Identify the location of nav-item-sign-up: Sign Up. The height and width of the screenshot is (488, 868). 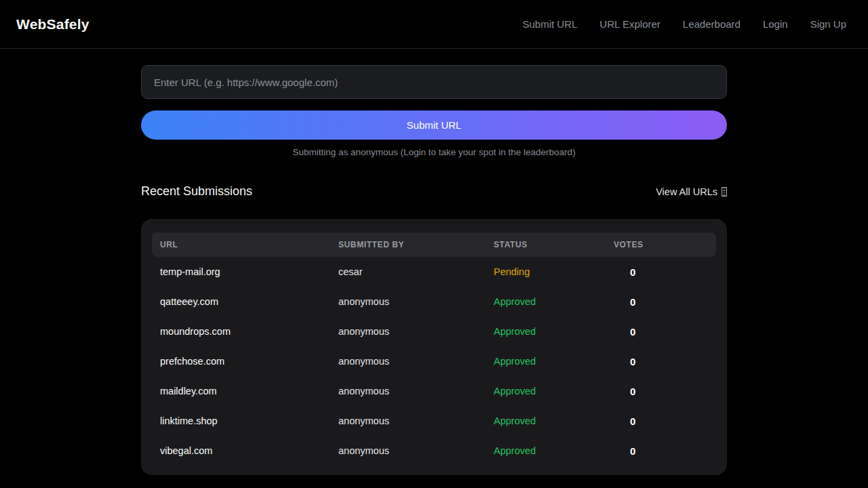
(829, 24).